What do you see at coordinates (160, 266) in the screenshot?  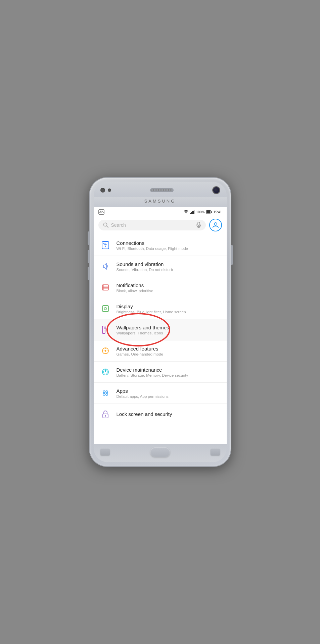 I see `settings-item-sounds: Sounds and vibration Sounds, Vibration, …` at bounding box center [160, 266].